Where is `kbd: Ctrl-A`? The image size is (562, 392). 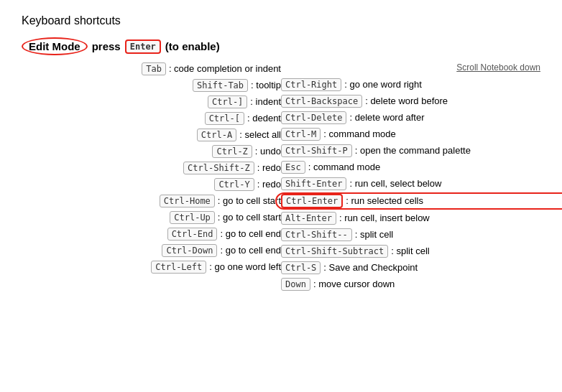 kbd: Ctrl-A is located at coordinates (217, 135).